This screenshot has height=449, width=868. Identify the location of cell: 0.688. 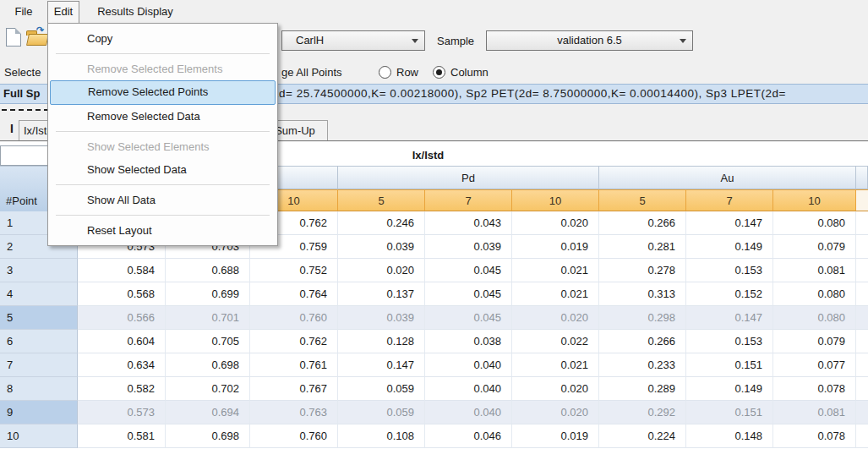
(208, 271).